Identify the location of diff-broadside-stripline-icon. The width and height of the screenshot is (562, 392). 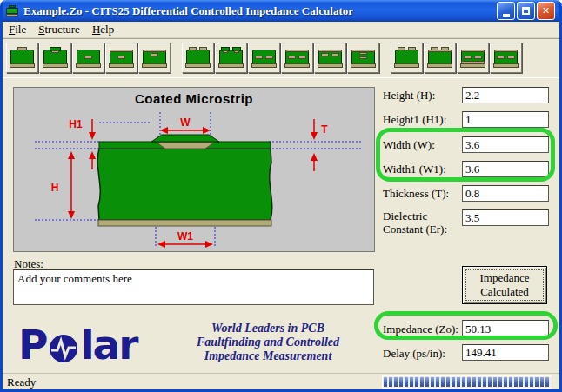
(364, 57).